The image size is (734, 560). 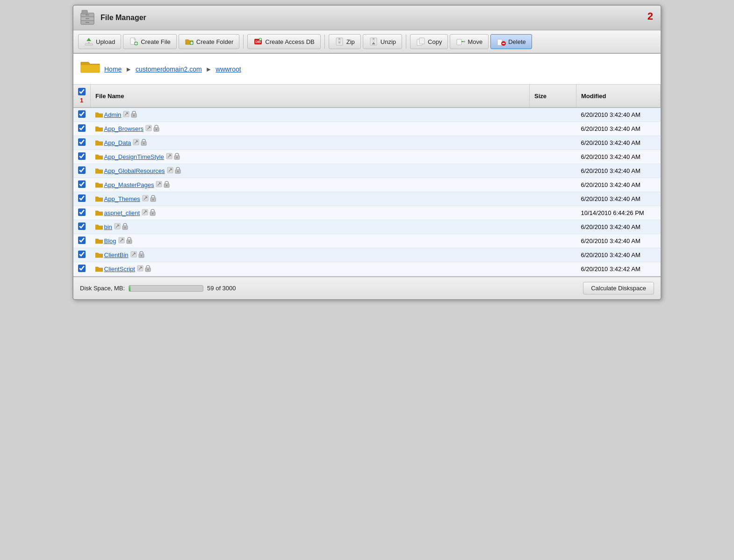 What do you see at coordinates (100, 42) in the screenshot?
I see `upload-button: Upload` at bounding box center [100, 42].